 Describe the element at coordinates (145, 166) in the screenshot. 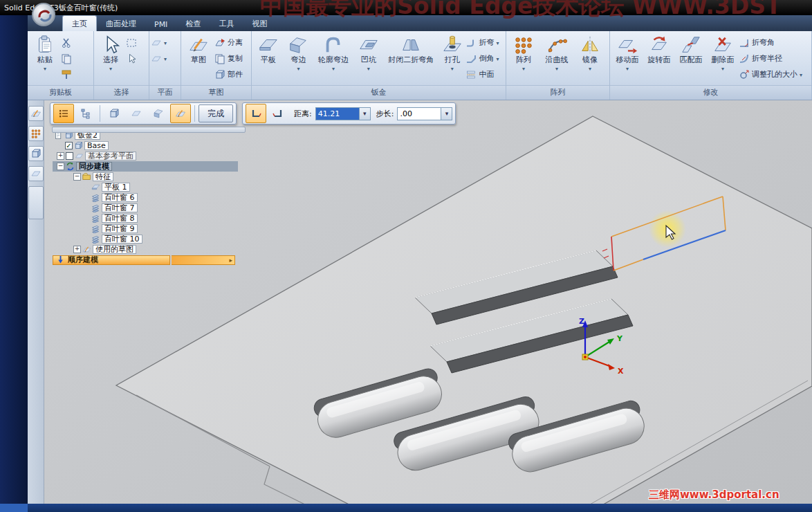

I see `tree-item-synchronous: 同步建模` at that location.